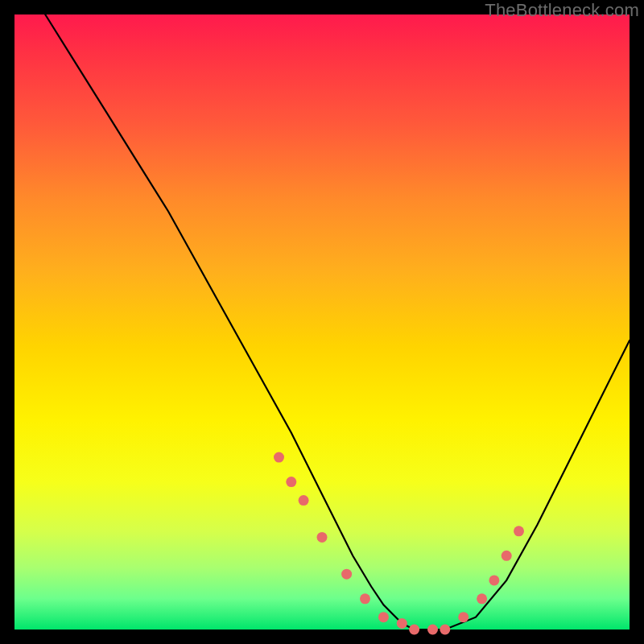  I want to click on watermark-text: TheBottleneck.com, so click(562, 10).